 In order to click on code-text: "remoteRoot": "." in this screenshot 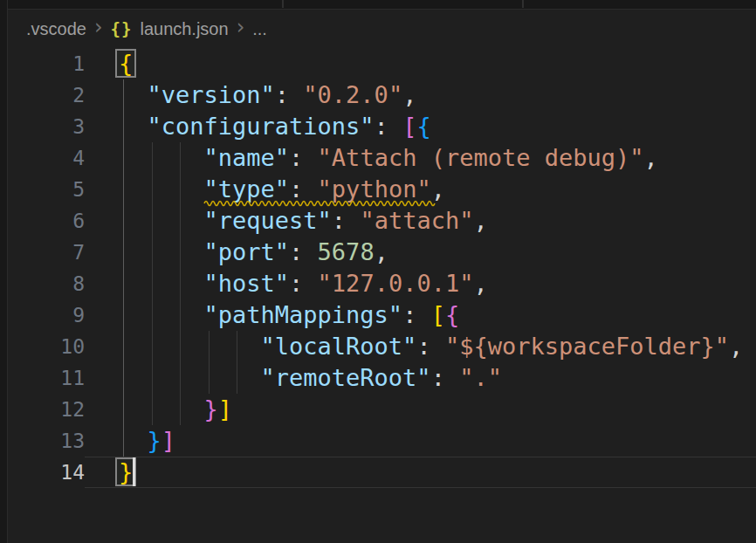, I will do `click(311, 378)`.